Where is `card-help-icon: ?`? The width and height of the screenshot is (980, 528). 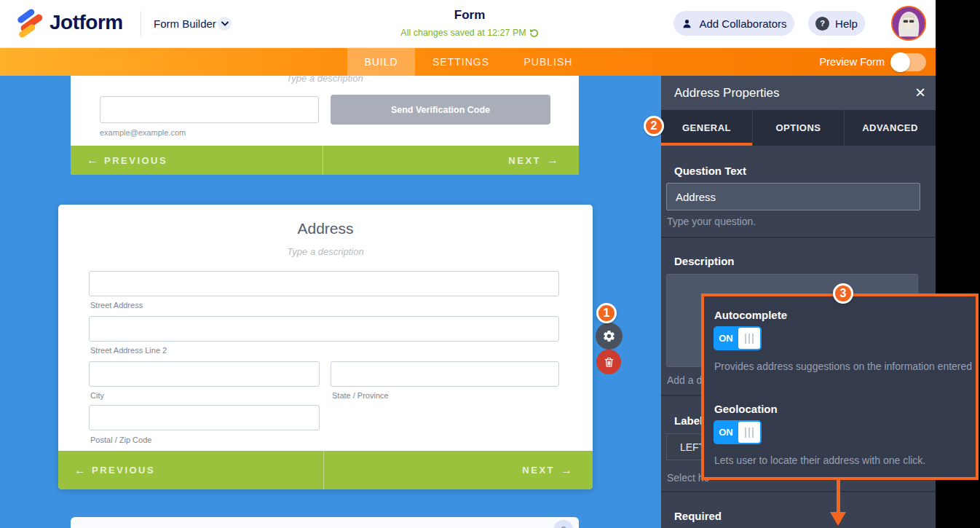 card-help-icon: ? is located at coordinates (564, 524).